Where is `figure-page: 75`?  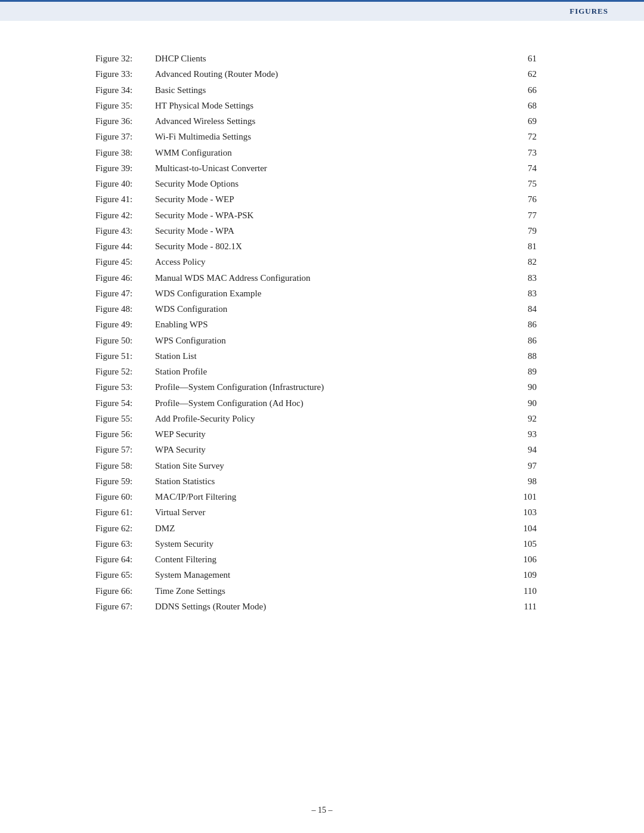 figure-page: 75 is located at coordinates (525, 184).